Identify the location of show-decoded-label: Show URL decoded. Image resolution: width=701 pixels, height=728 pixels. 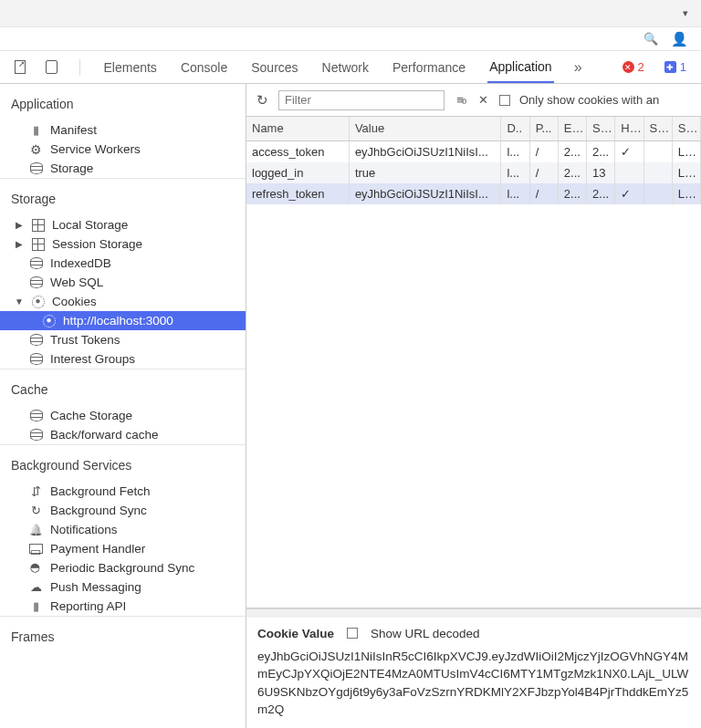
(425, 633).